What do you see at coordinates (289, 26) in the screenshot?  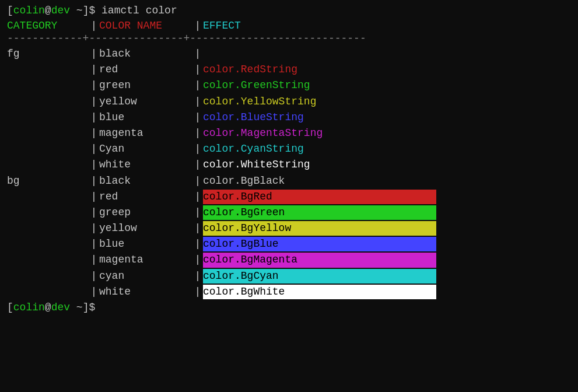 I see `table-header: CATEGORY | COLOR NAME | EFFECT` at bounding box center [289, 26].